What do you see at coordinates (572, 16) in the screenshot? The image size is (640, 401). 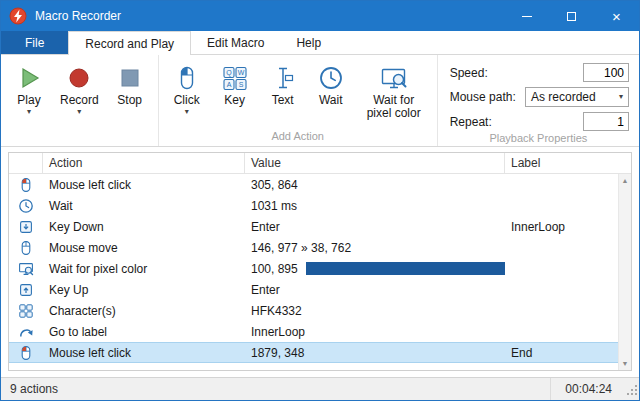 I see `maximize-icon` at bounding box center [572, 16].